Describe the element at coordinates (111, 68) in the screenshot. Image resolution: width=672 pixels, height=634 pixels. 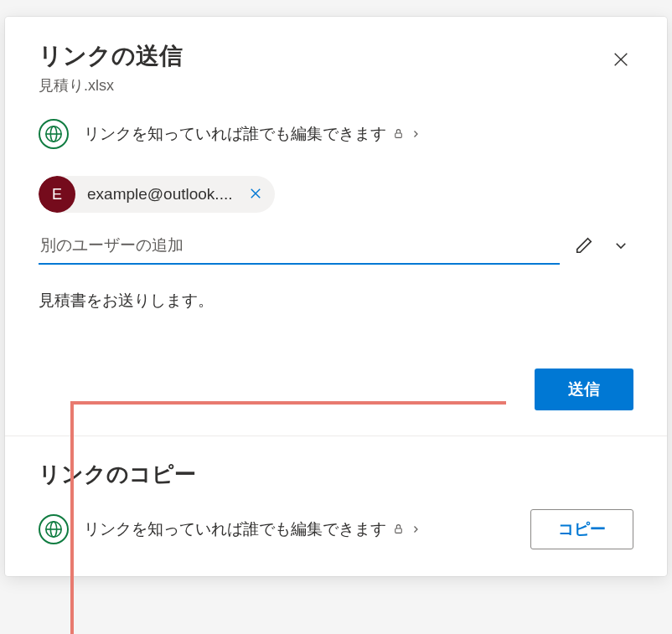
I see `dialog-title: リンクの送信 見積り.xlsx` at that location.